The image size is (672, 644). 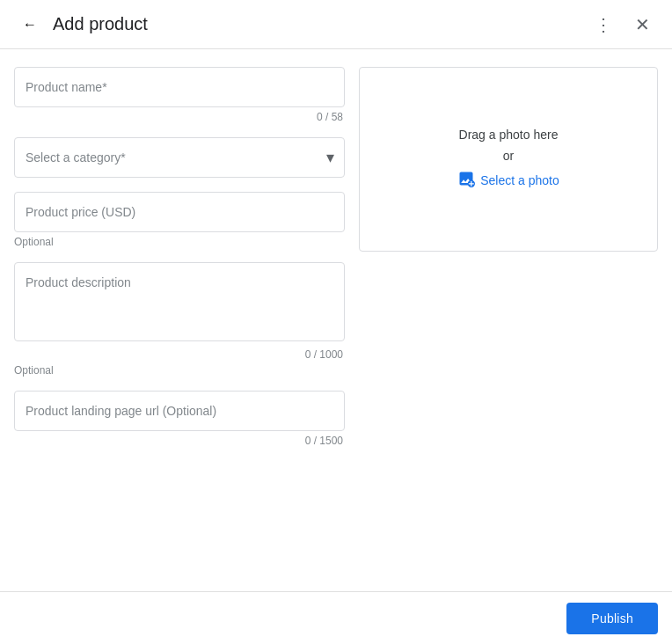 What do you see at coordinates (508, 156) in the screenshot?
I see `or-text: or` at bounding box center [508, 156].